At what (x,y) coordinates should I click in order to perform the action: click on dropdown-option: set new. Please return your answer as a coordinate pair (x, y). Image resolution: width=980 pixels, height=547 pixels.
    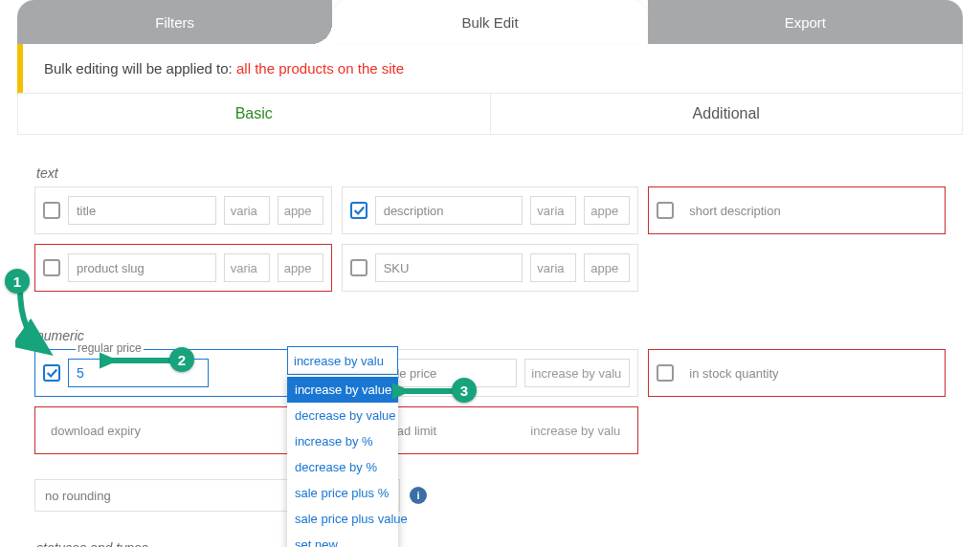
    Looking at the image, I should click on (343, 539).